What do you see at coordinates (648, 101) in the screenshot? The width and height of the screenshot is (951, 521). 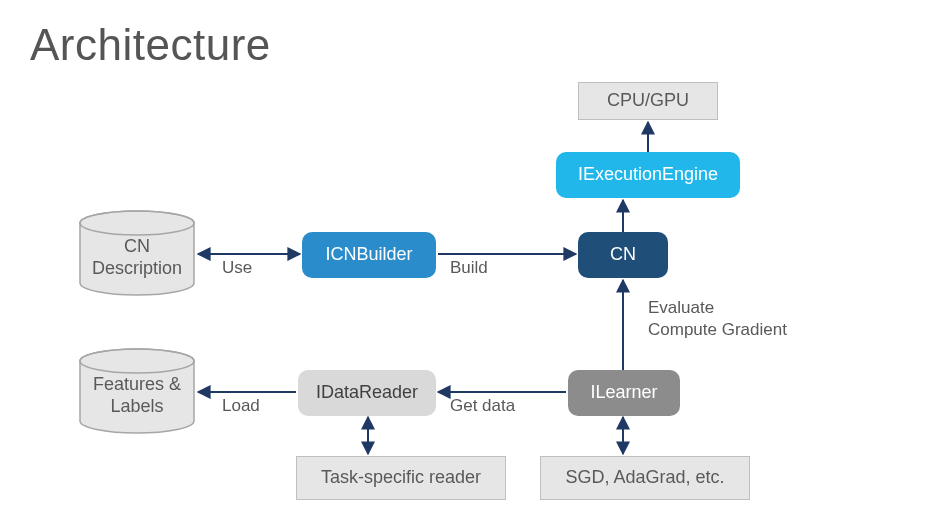 I see `node-cpu-gpu: CPU/GPU` at bounding box center [648, 101].